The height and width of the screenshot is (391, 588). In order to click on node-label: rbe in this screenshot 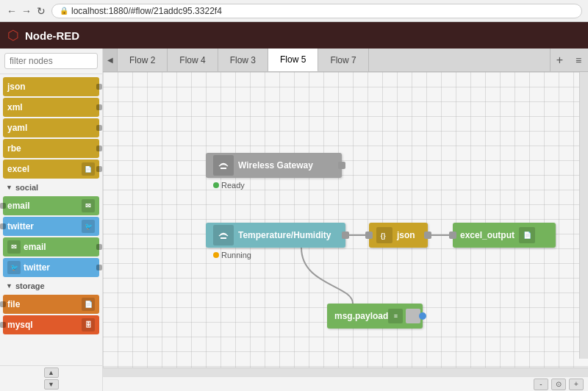, I will do `click(15, 148)`.